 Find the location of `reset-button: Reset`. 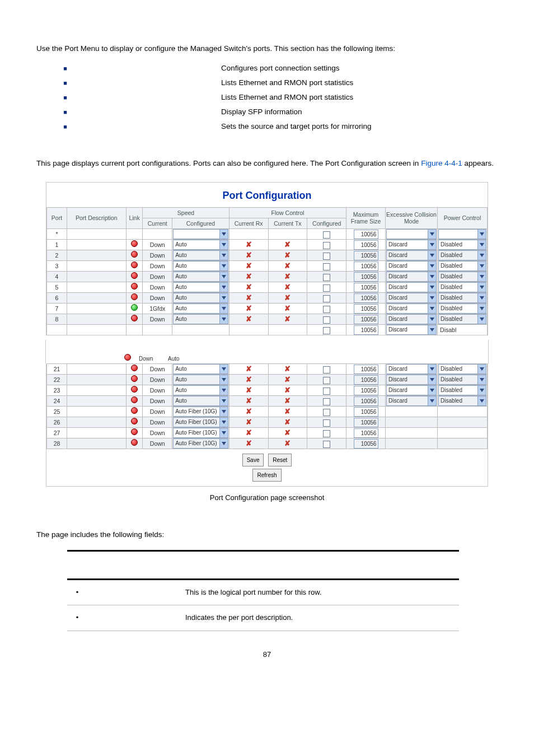

reset-button: Reset is located at coordinates (280, 460).